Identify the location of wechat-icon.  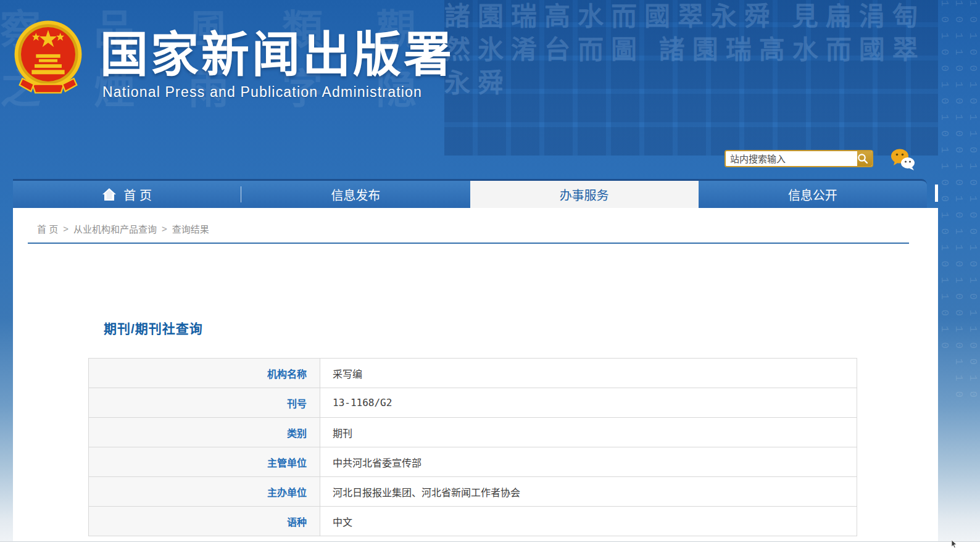
(903, 159).